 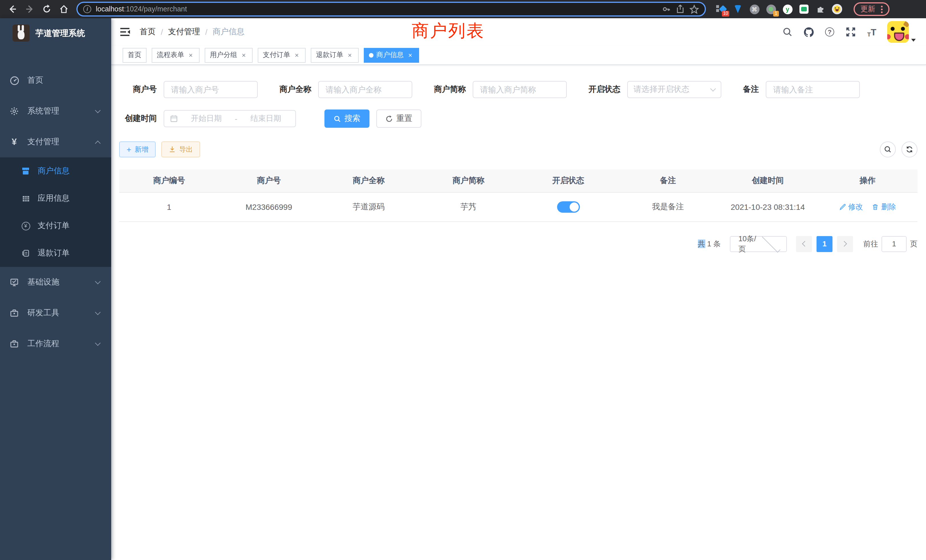 What do you see at coordinates (882, 9) in the screenshot?
I see `browser-menu-icon` at bounding box center [882, 9].